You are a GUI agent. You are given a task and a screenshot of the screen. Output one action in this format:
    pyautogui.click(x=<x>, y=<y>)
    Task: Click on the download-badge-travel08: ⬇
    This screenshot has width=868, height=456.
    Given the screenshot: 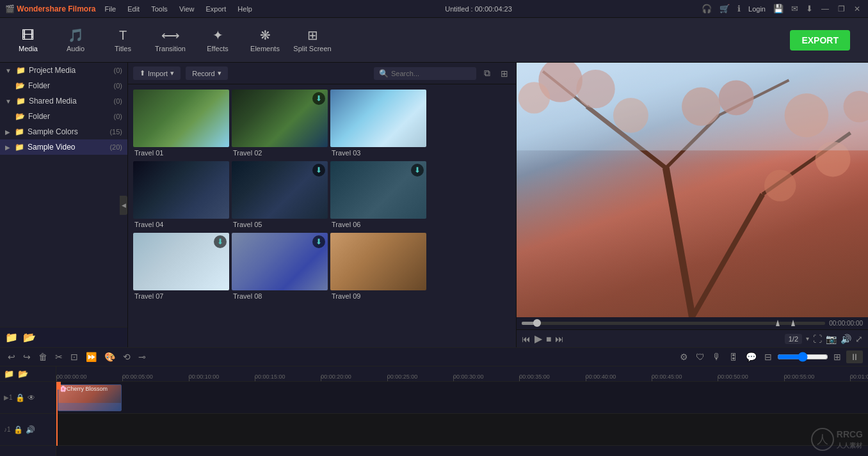 What is the action you would take?
    pyautogui.click(x=319, y=242)
    